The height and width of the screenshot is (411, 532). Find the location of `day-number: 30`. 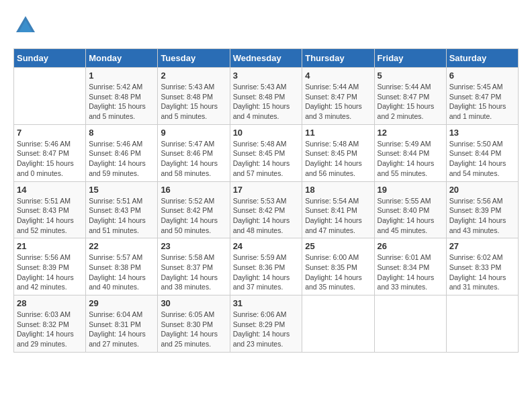

day-number: 30 is located at coordinates (193, 304).